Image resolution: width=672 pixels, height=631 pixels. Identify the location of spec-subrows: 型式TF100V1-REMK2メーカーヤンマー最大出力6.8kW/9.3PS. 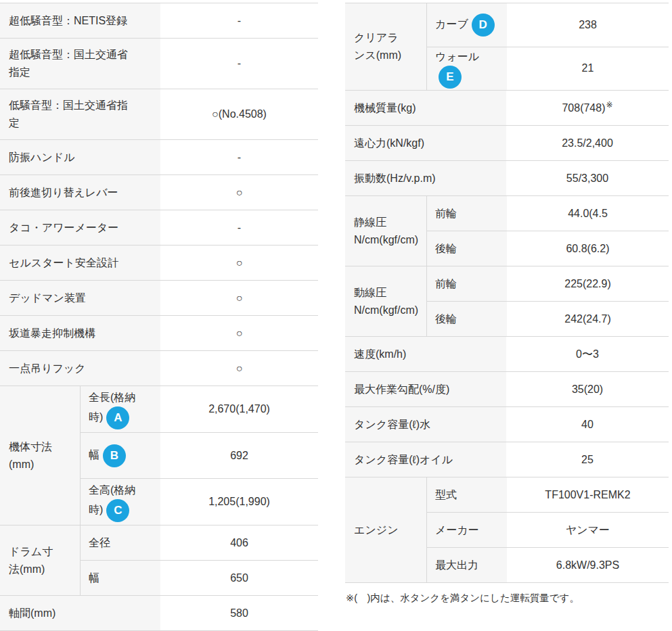
(547, 530).